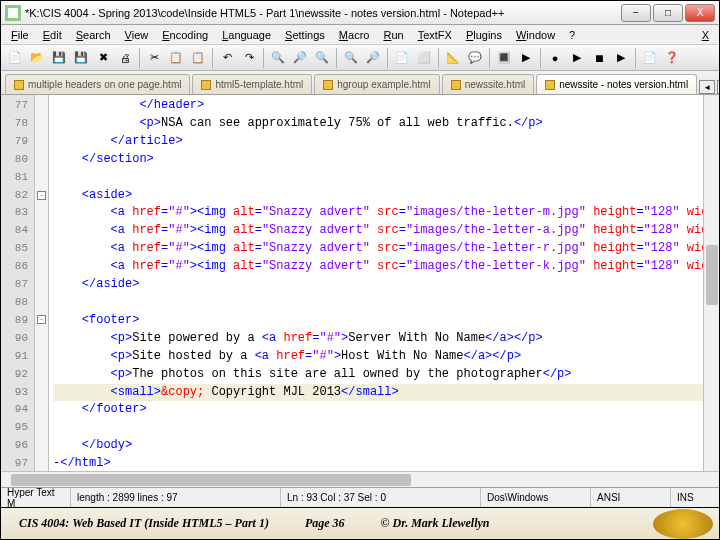  I want to click on menu-close-icon: X, so click(706, 35).